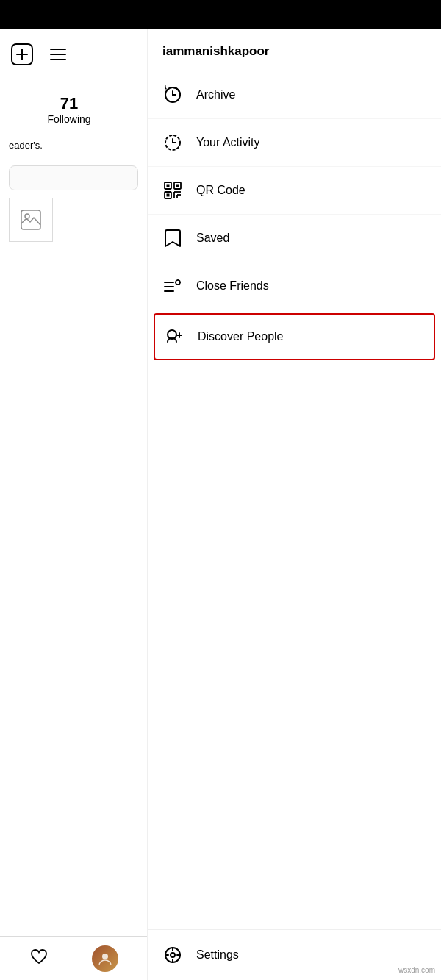  What do you see at coordinates (173, 143) in the screenshot?
I see `activity-icon` at bounding box center [173, 143].